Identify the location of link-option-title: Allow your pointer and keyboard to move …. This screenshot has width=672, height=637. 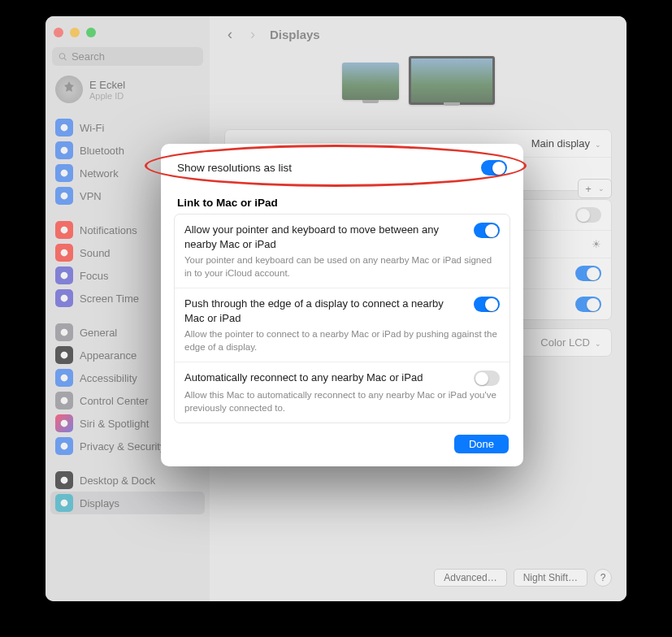
(325, 237).